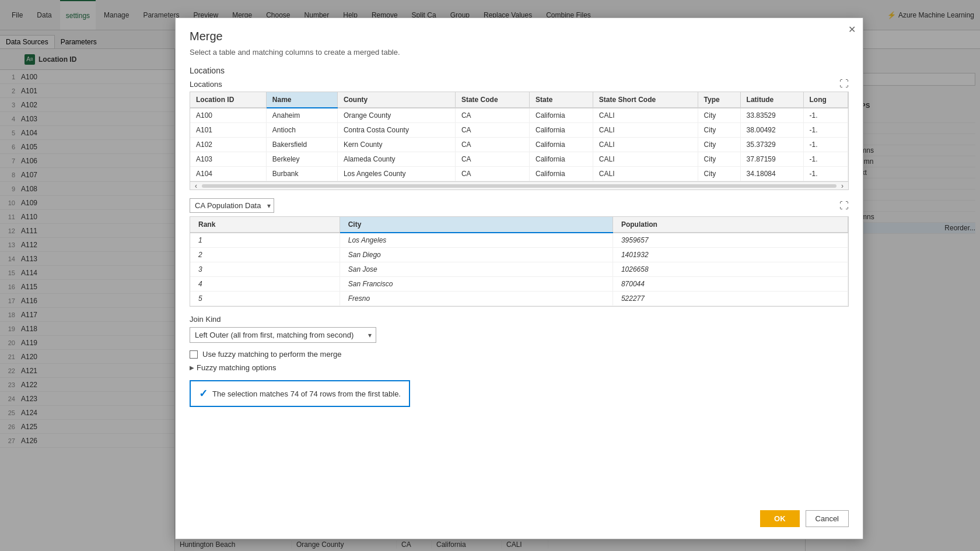 Image resolution: width=980 pixels, height=551 pixels. Describe the element at coordinates (772, 100) in the screenshot. I see `col-latitude: Latitude` at that location.